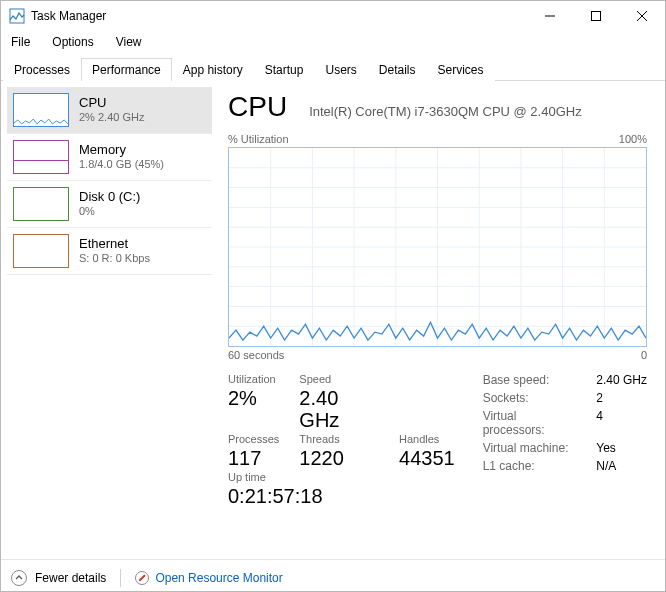 This screenshot has width=666, height=592. I want to click on v-vm: Yes, so click(622, 448).